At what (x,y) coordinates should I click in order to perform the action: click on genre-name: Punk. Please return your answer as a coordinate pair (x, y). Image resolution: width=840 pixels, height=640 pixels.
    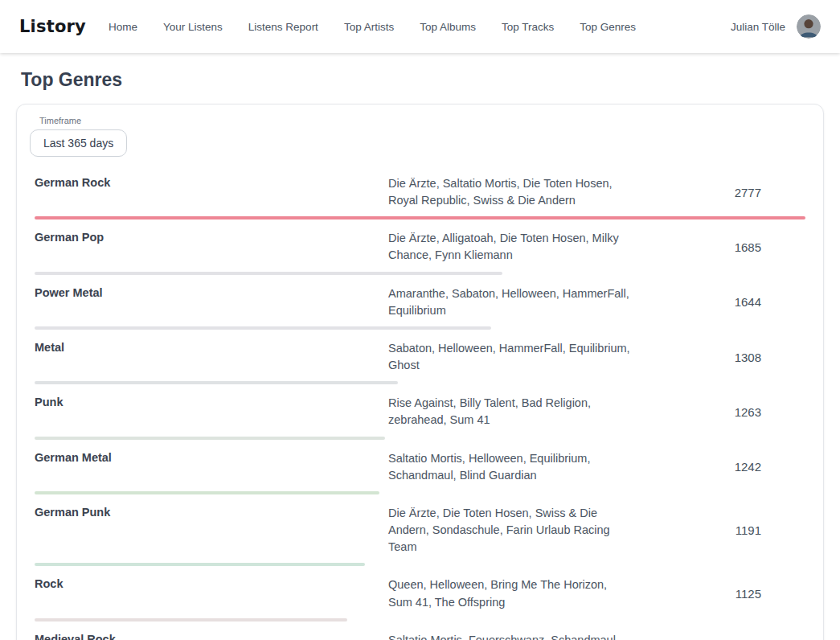
    Looking at the image, I should click on (211, 412).